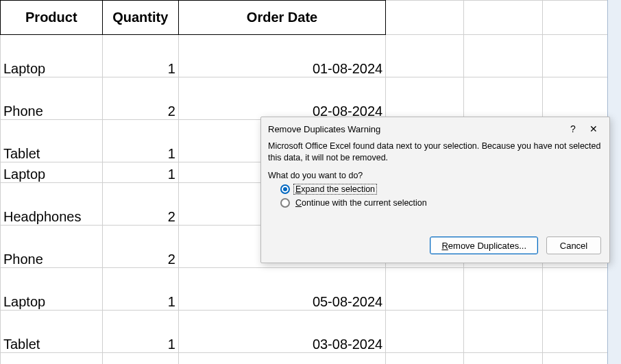 The width and height of the screenshot is (621, 364). What do you see at coordinates (52, 204) in the screenshot?
I see `cell-product: Headphones` at bounding box center [52, 204].